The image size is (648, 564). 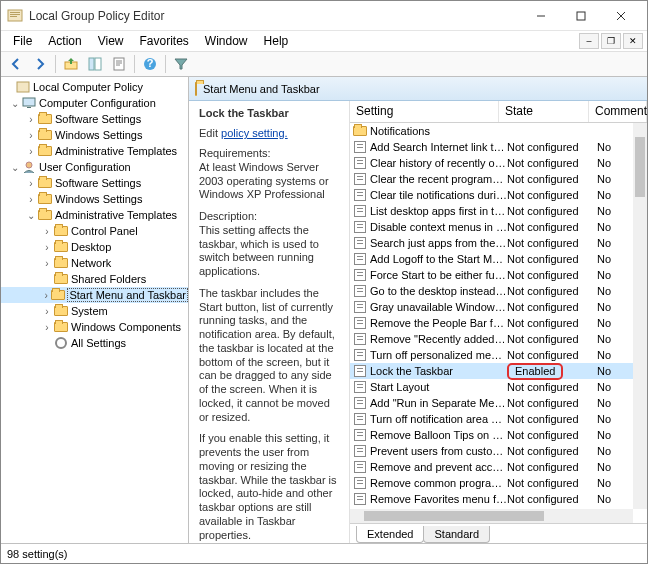 What do you see at coordinates (22, 41) in the screenshot?
I see `menu-file: File` at bounding box center [22, 41].